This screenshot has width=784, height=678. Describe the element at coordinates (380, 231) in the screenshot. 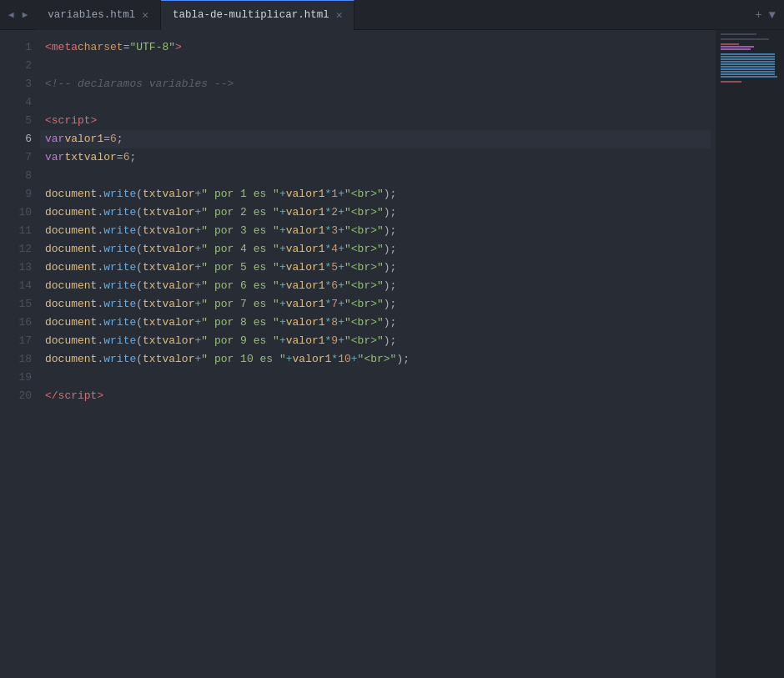

I see `code-line-11: document.write(txtvalor +" por 3 es " + …` at that location.